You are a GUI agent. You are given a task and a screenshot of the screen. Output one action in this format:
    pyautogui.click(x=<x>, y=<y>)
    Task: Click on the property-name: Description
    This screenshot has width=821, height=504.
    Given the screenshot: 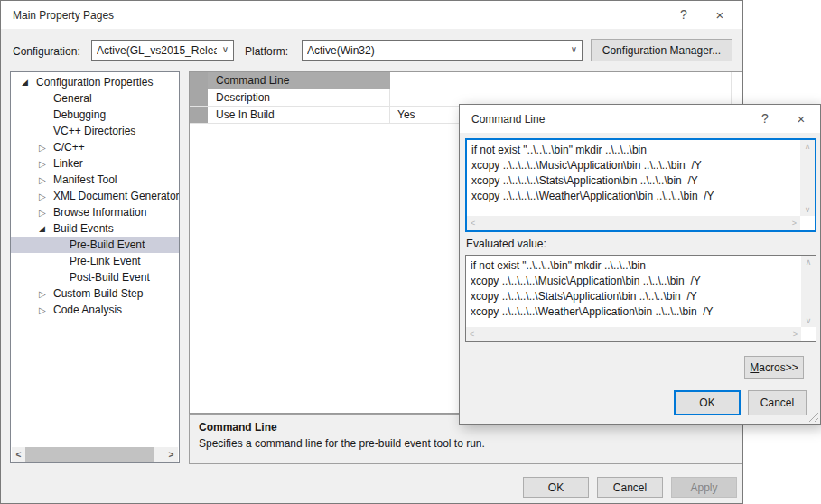 What is the action you would take?
    pyautogui.click(x=299, y=98)
    